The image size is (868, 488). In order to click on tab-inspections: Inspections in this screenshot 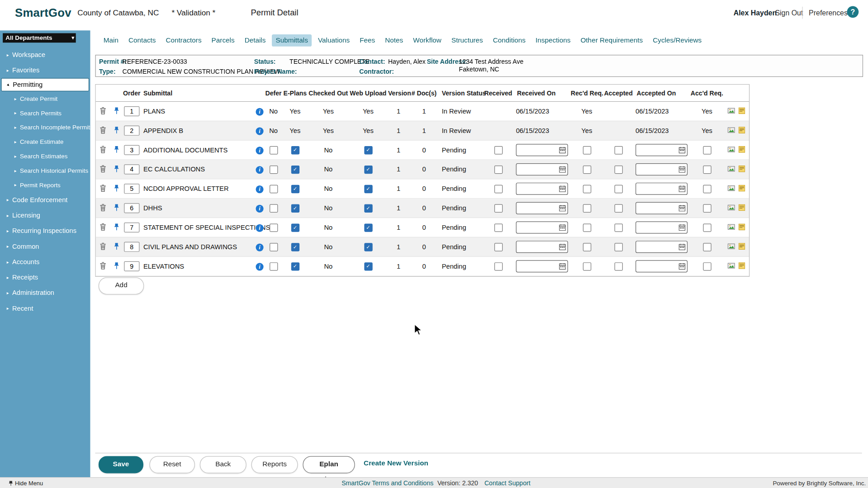, I will do `click(553, 41)`.